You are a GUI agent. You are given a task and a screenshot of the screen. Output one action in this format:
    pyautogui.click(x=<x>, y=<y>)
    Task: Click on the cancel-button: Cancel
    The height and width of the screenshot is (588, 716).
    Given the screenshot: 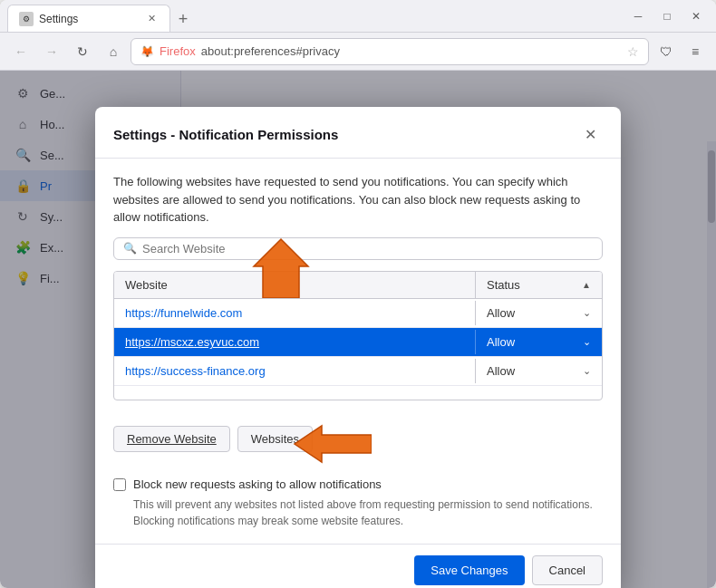 What is the action you would take?
    pyautogui.click(x=567, y=571)
    